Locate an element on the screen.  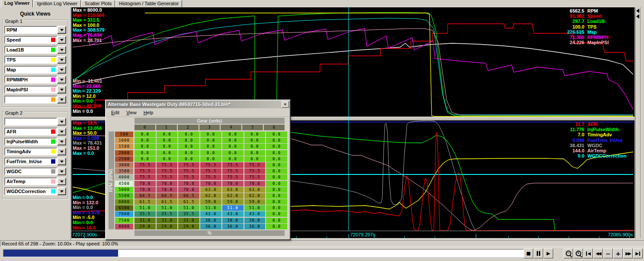
table-cell-6000-2: 61.5 is located at coordinates (189, 202).